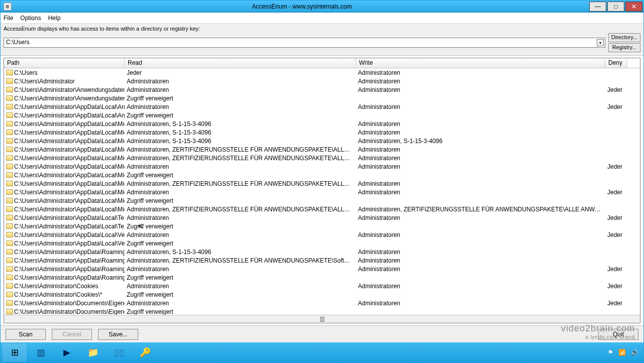 This screenshot has width=644, height=363. What do you see at coordinates (72, 334) in the screenshot?
I see `cancel-button: Cancel` at bounding box center [72, 334].